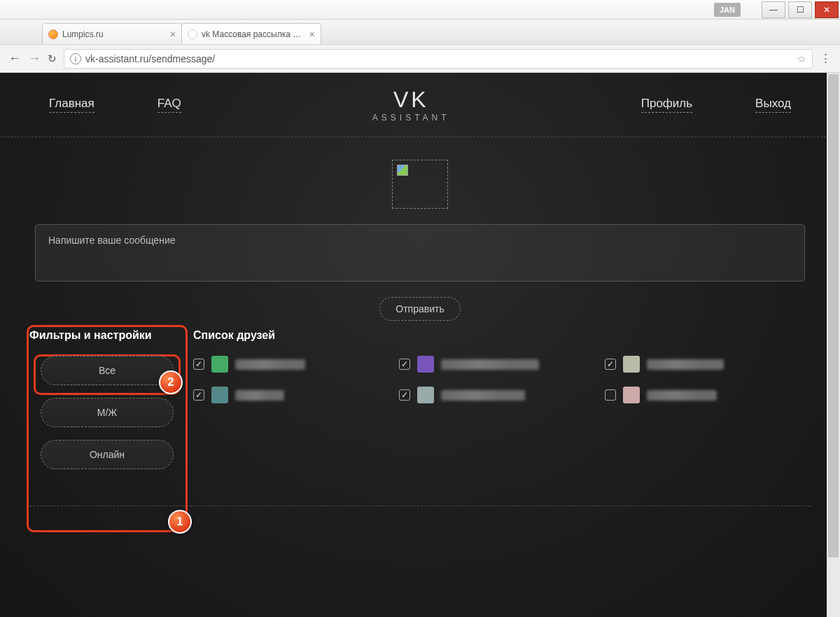 Image resolution: width=840 pixels, height=617 pixels. What do you see at coordinates (773, 105) in the screenshot?
I see `nav-logout: Выход` at bounding box center [773, 105].